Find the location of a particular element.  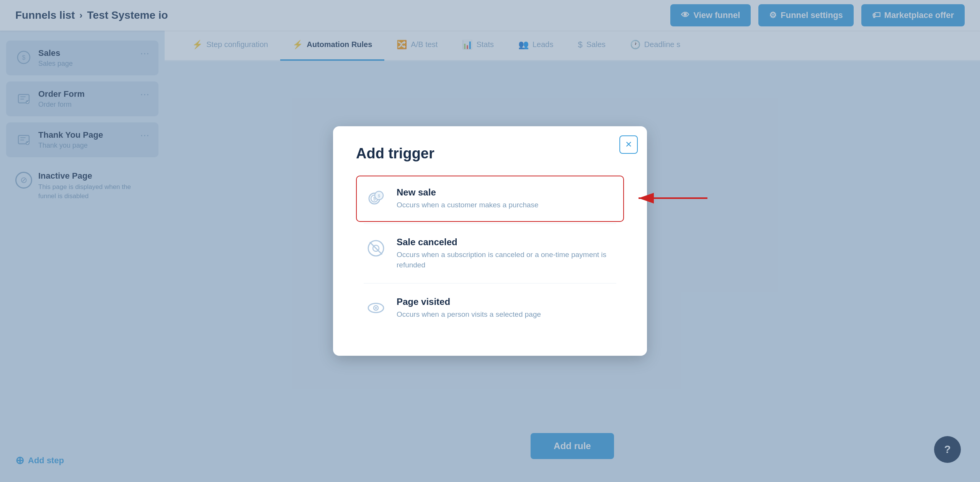

coins-icon: $ $ is located at coordinates (376, 199).